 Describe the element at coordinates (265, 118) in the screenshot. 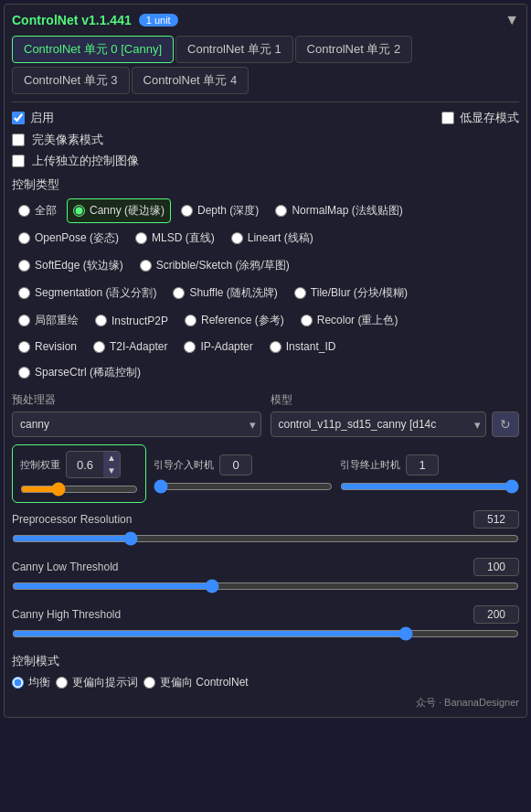

I see `enable-lowvram-row: 启用 低显存模式` at that location.